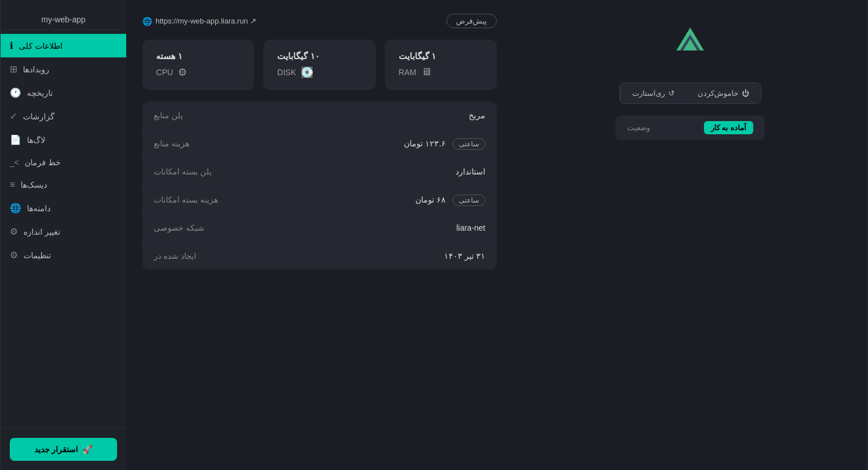  What do you see at coordinates (63, 46) in the screenshot?
I see `sidebar-item-general: اطلاعات کلی ℹ` at bounding box center [63, 46].